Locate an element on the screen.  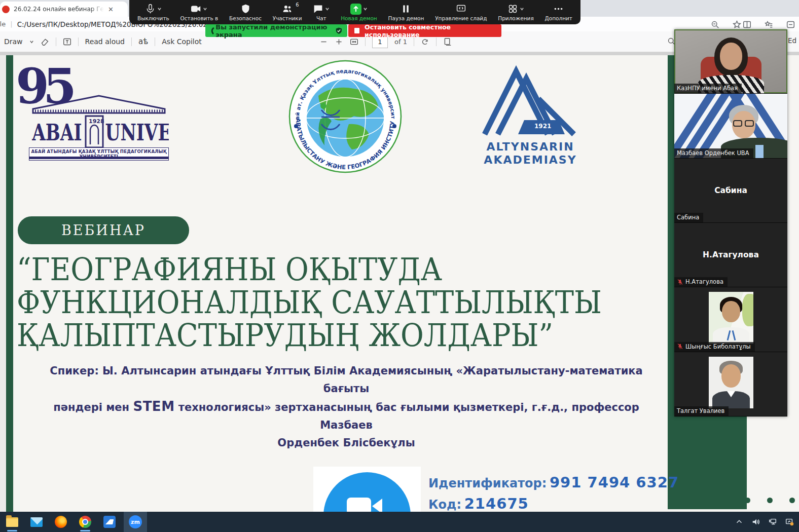
read-aloud-button: Read aloud is located at coordinates (105, 42).